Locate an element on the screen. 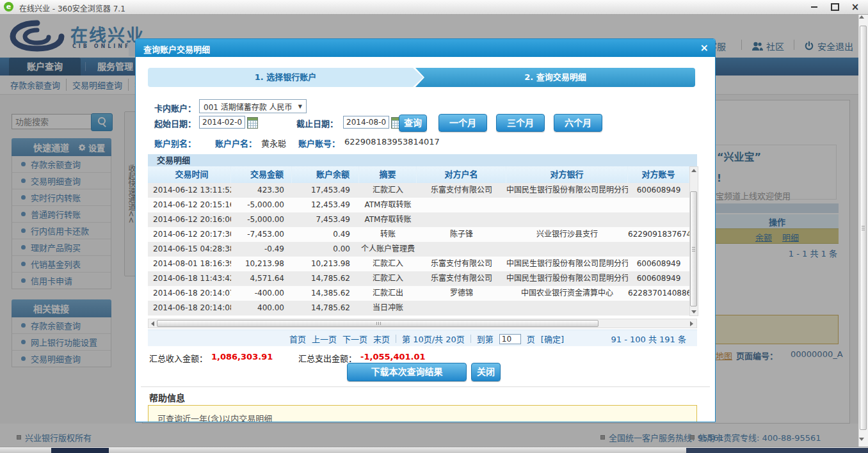 This screenshot has height=453, width=868. cell-summary: 当日冲账 is located at coordinates (388, 308).